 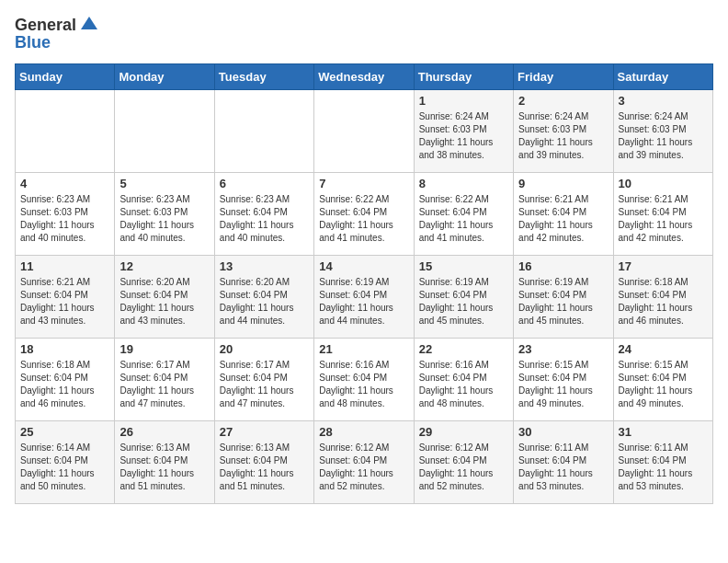 I want to click on calendar-cell: 4Sunrise: 6:23 AM Sunset: 6:03 PM Daylig…, so click(x=65, y=214).